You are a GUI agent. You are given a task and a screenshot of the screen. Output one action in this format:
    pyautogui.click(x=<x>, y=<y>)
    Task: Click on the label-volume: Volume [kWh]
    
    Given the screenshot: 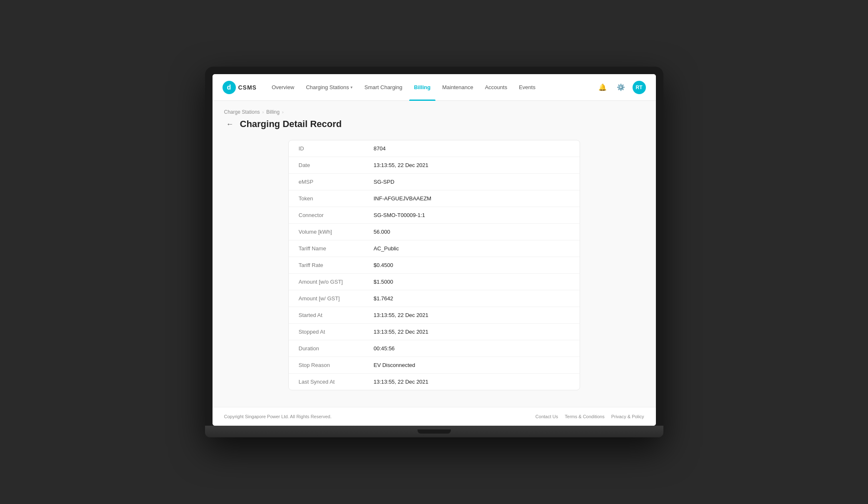 What is the action you would take?
    pyautogui.click(x=336, y=232)
    